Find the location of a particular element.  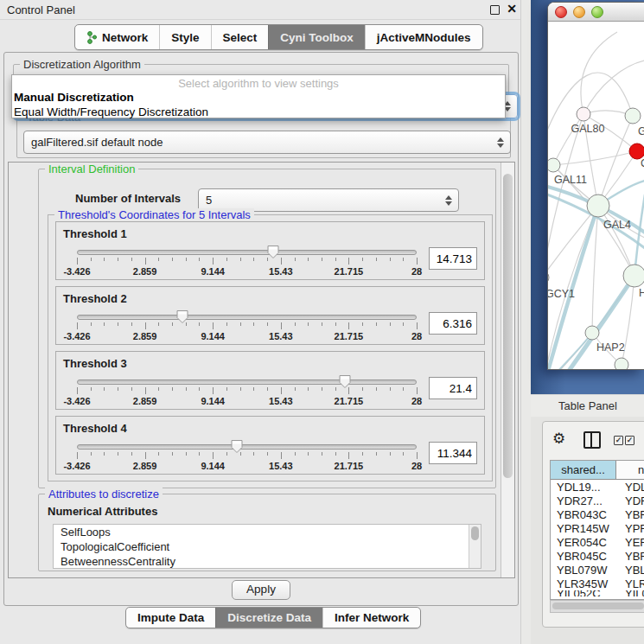

table-row: YER054CYER0 is located at coordinates (597, 542).